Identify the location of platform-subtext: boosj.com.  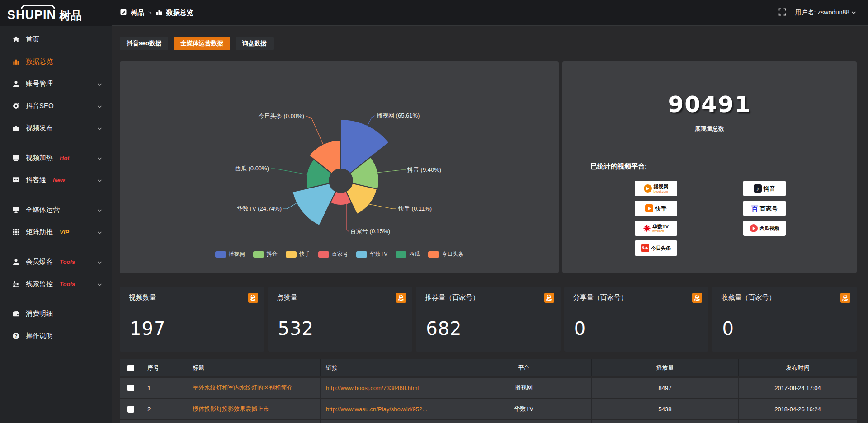
(661, 192).